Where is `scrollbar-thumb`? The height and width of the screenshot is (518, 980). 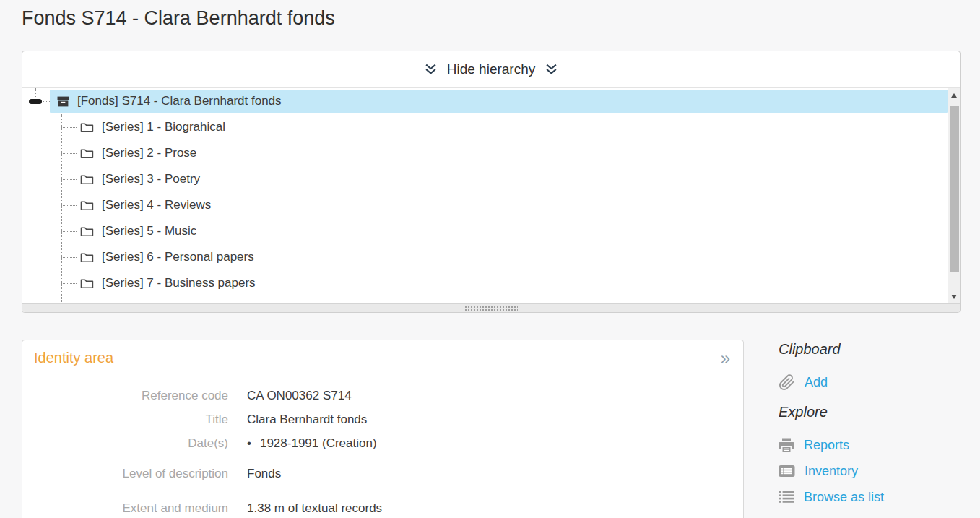 scrollbar-thumb is located at coordinates (955, 189).